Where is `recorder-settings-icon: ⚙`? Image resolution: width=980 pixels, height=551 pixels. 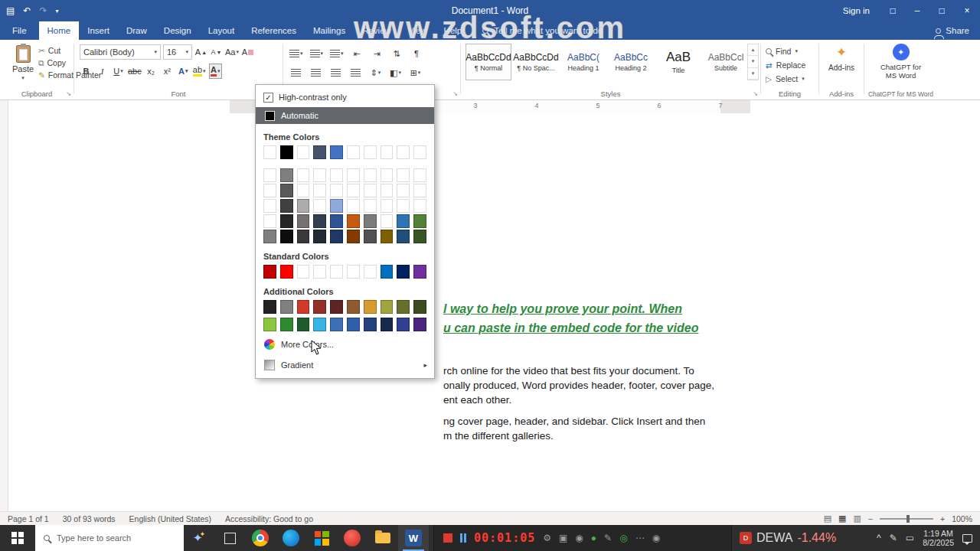 recorder-settings-icon: ⚙ is located at coordinates (547, 538).